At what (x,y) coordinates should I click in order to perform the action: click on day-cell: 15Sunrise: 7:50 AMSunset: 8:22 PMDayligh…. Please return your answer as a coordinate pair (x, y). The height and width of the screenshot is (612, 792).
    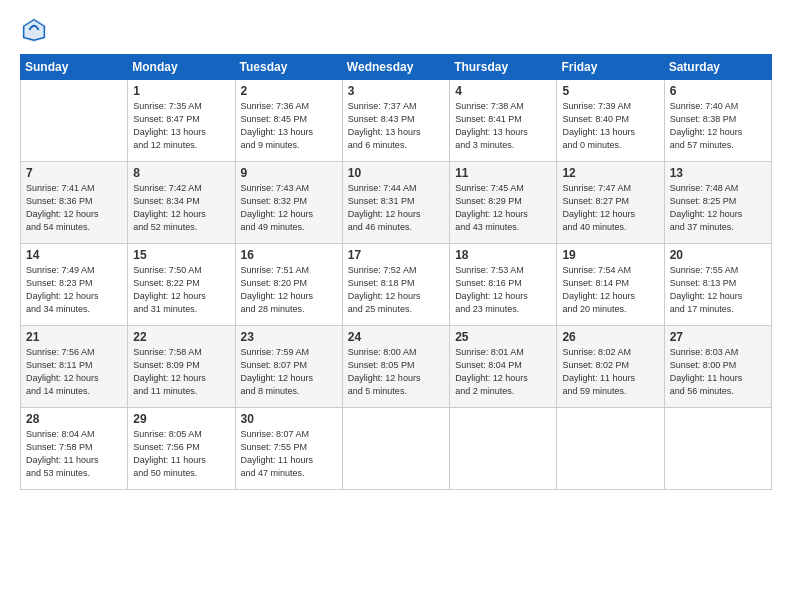
    Looking at the image, I should click on (182, 285).